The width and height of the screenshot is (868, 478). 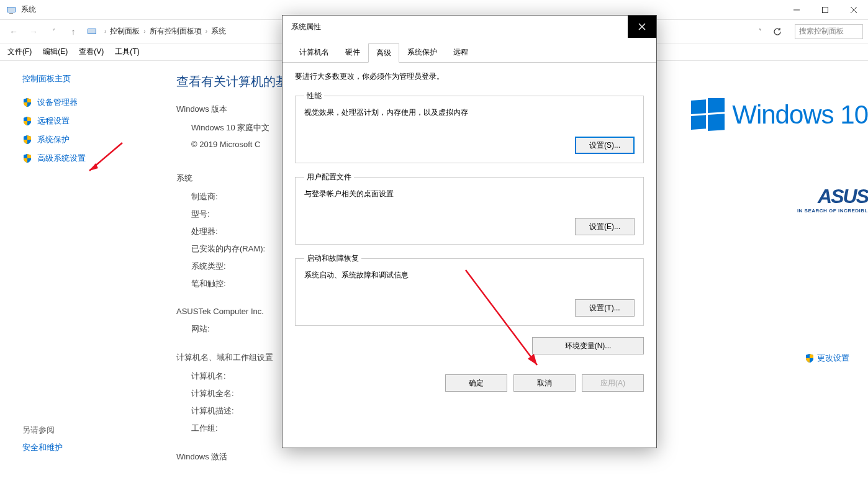 I want to click on window-title: 系统, so click(x=29, y=10).